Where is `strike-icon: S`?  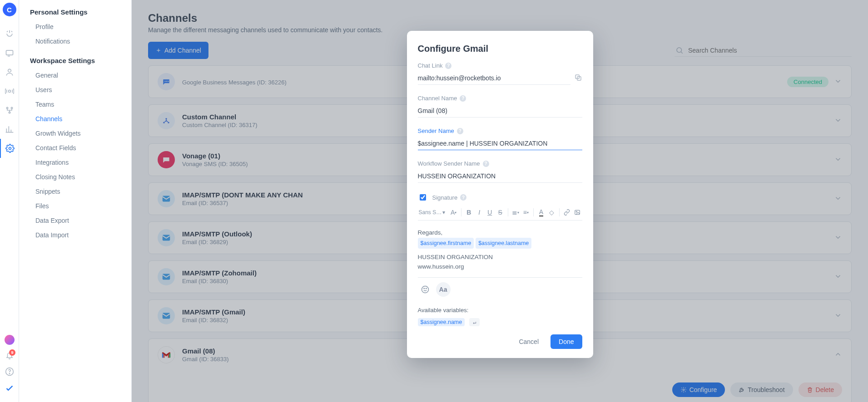 strike-icon: S is located at coordinates (501, 212).